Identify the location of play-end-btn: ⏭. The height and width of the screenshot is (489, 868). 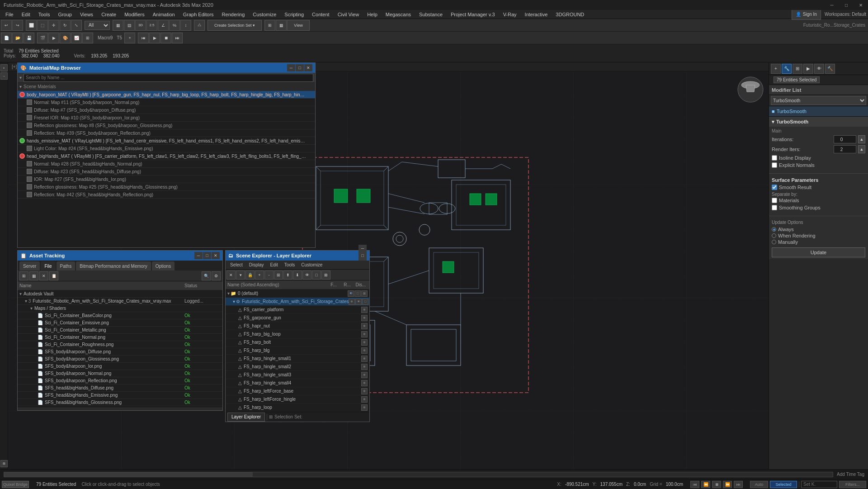
(738, 484).